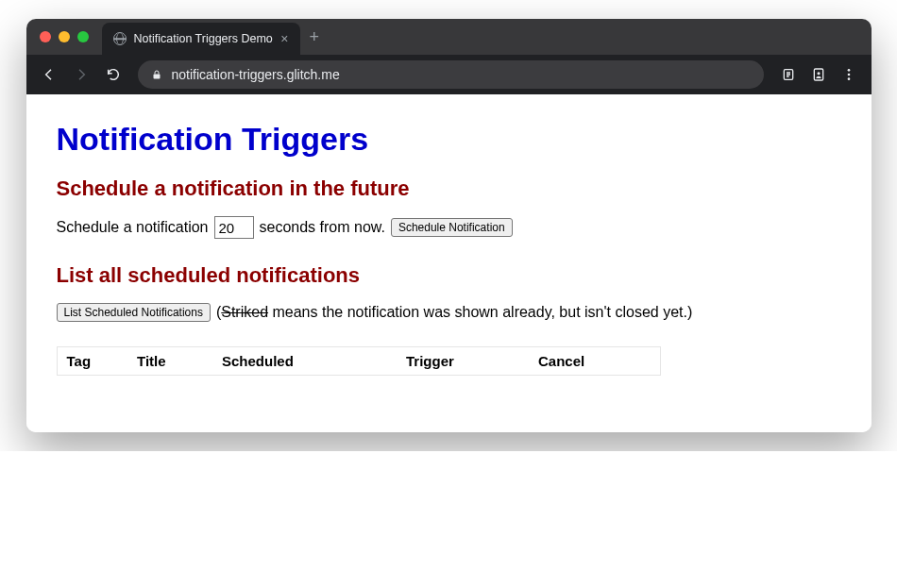  Describe the element at coordinates (170, 361) in the screenshot. I see `col-title: Title` at that location.